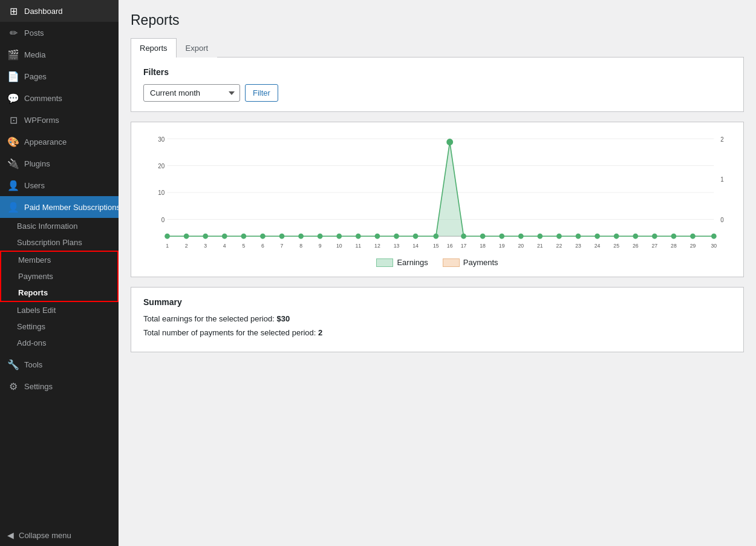  What do you see at coordinates (59, 535) in the screenshot?
I see `collapse-menu-button: ◀ Collapse menu` at bounding box center [59, 535].